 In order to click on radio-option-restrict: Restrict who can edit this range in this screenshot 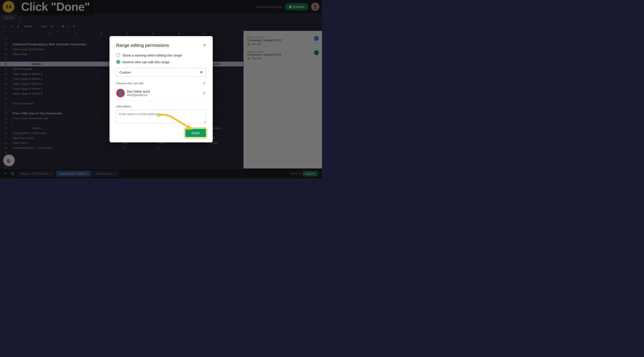, I will do `click(161, 62)`.